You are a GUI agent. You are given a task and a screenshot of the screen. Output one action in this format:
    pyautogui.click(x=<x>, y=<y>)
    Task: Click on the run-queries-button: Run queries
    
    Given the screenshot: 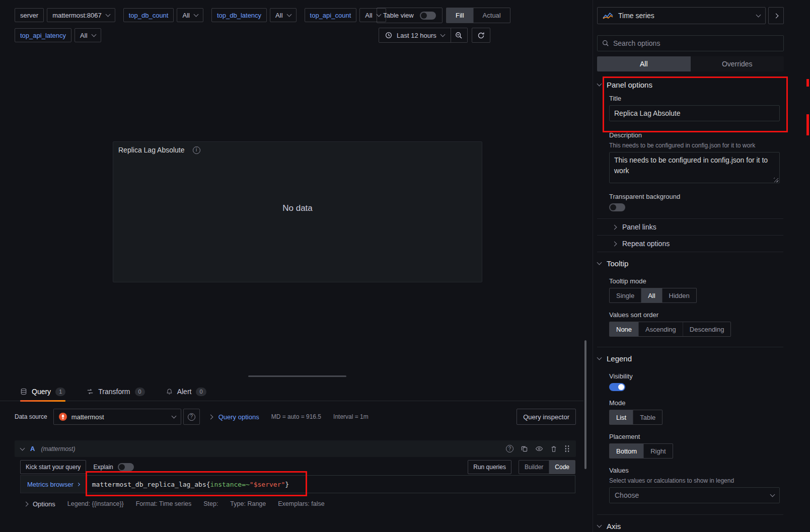 What is the action you would take?
    pyautogui.click(x=489, y=467)
    